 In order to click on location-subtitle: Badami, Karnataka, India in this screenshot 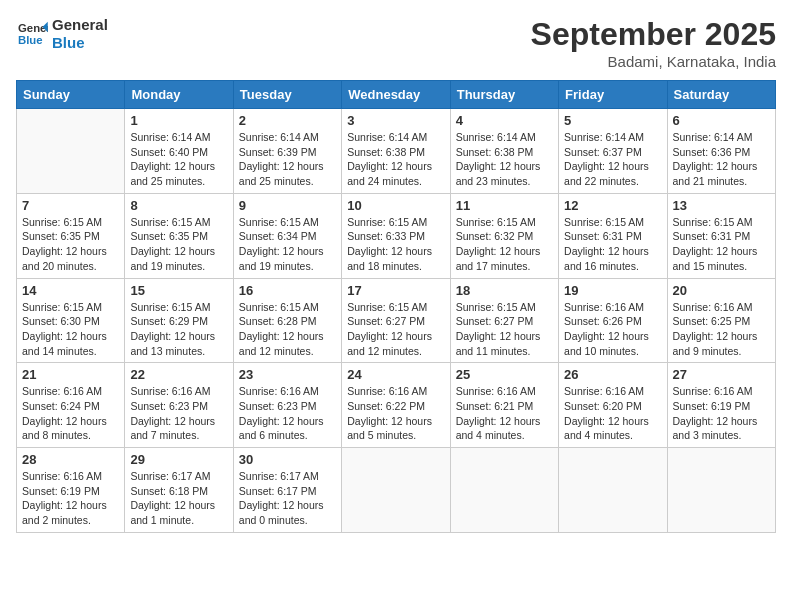, I will do `click(654, 62)`.